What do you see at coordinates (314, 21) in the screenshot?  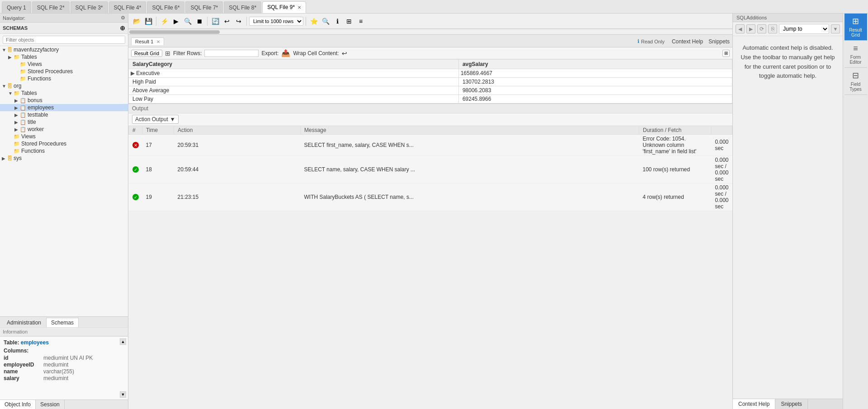 I see `favorites-btn: ⭐` at bounding box center [314, 21].